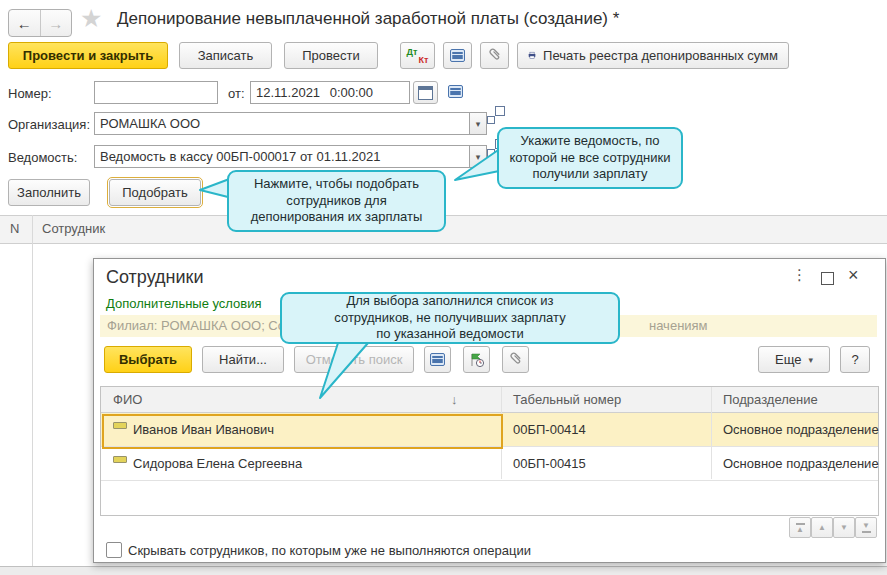 Image resolution: width=887 pixels, height=575 pixels. What do you see at coordinates (30, 94) in the screenshot?
I see `number-label: Номер:` at bounding box center [30, 94].